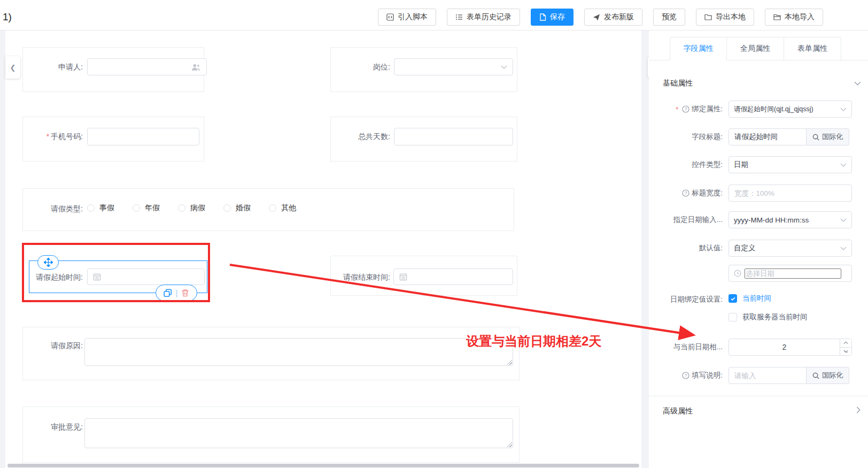 This screenshot has height=468, width=868. I want to click on users-icon, so click(196, 67).